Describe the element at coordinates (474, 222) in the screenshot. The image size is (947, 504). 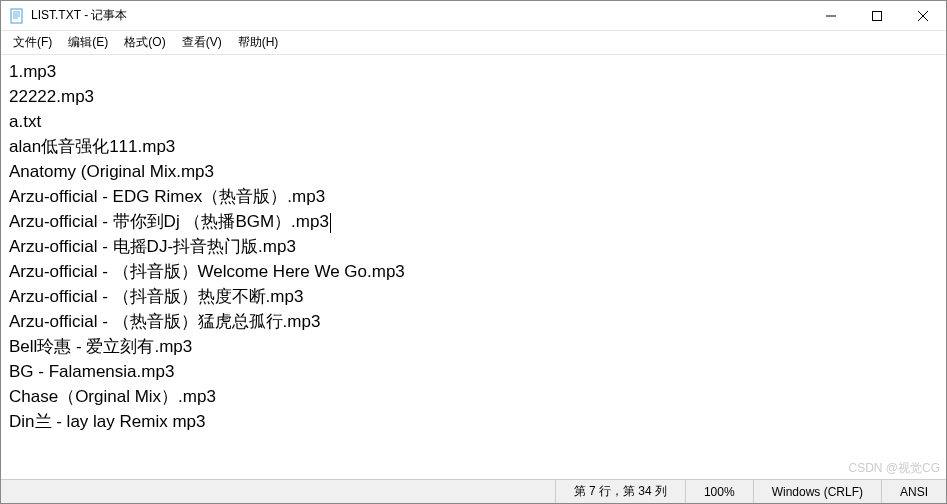
I see `text-line: Arzu-official - 带你到Dj （热播BGM）.mp3` at that location.